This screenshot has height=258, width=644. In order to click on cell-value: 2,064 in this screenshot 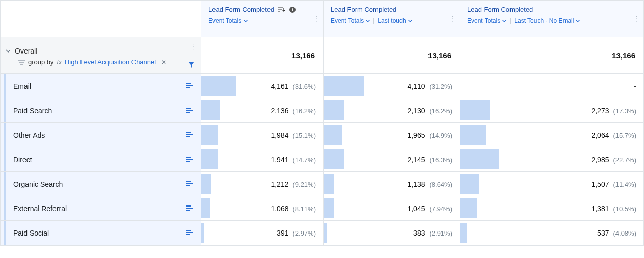, I will do `click(600, 135)`.